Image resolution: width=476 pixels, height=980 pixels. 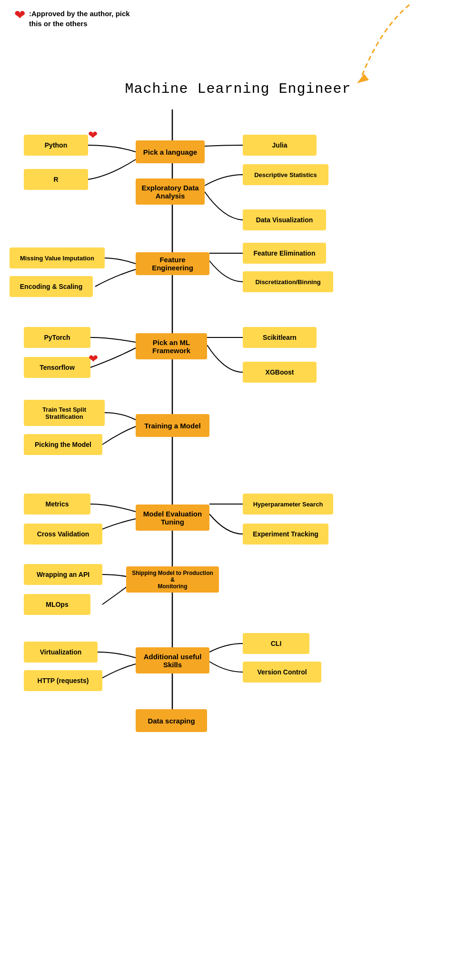 I want to click on leaf-discretization: Discretization/Binning, so click(x=288, y=282).